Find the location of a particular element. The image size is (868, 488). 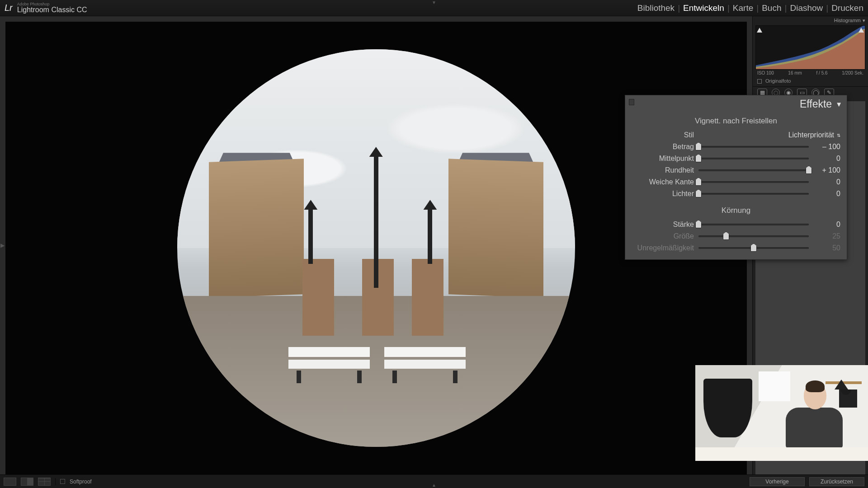

vignette-heading: Vignett. nach Freistellen is located at coordinates (736, 122).